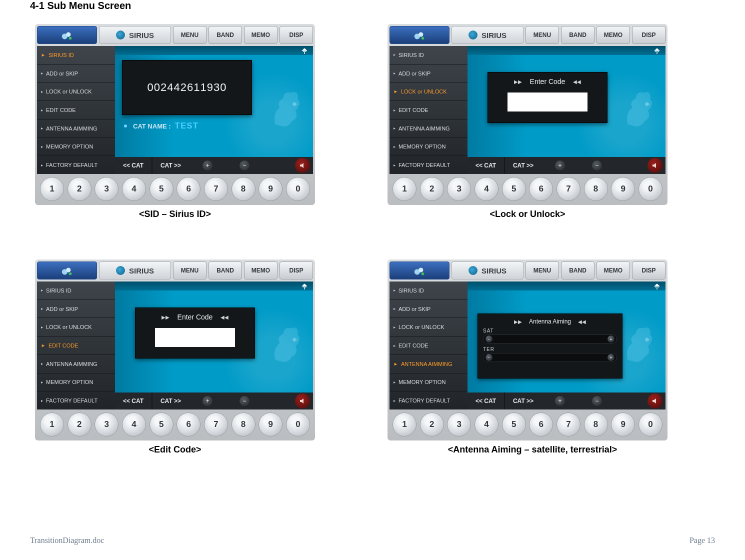 This screenshot has height=560, width=745. What do you see at coordinates (649, 270) in the screenshot?
I see `disp-button: DISP` at bounding box center [649, 270].